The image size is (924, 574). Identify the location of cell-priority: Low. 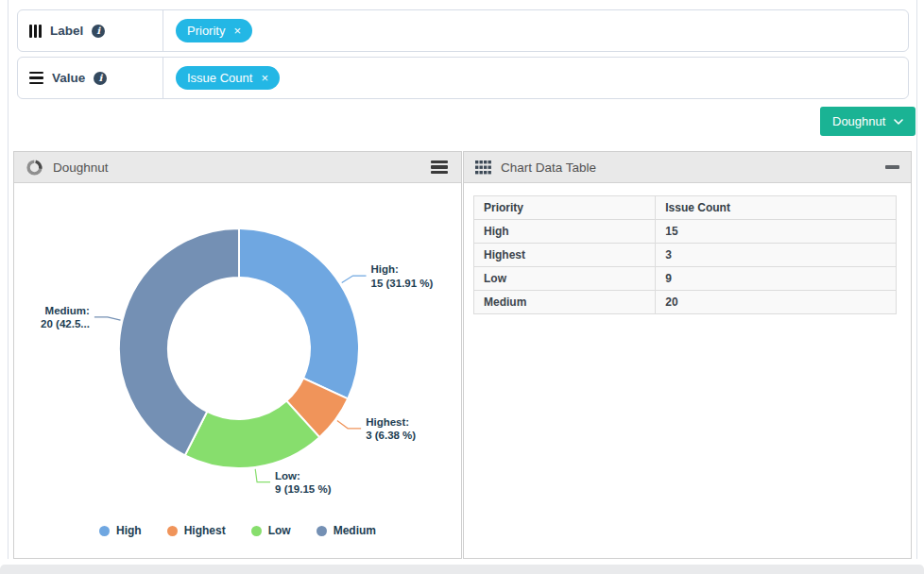
(565, 279).